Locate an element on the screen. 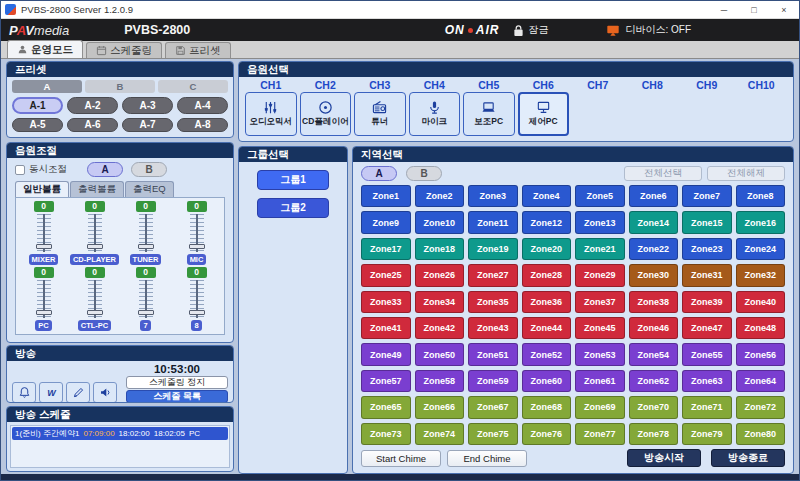 This screenshot has height=481, width=800. zone-button: Zone47 is located at coordinates (707, 328).